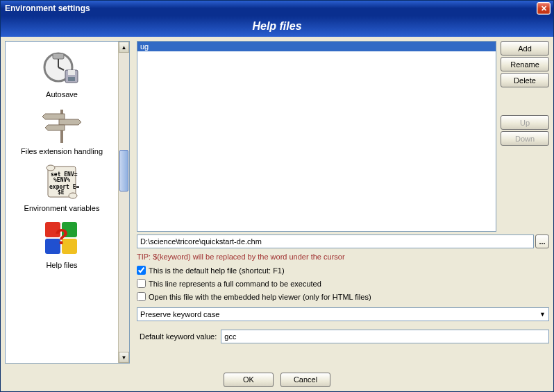 This screenshot has width=554, height=392. Describe the element at coordinates (277, 8) in the screenshot. I see `titlebar: Environment settings ✕` at that location.